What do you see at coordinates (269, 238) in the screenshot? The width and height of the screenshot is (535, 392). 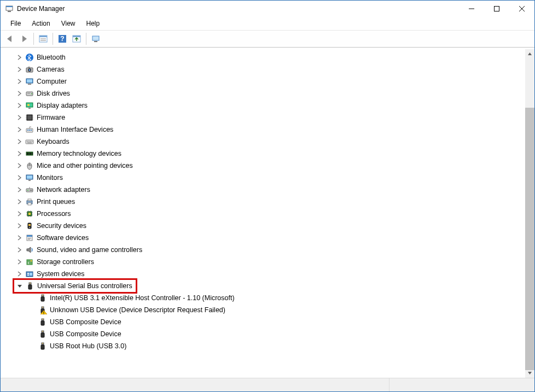 I see `tree-category: Software devices` at bounding box center [269, 238].